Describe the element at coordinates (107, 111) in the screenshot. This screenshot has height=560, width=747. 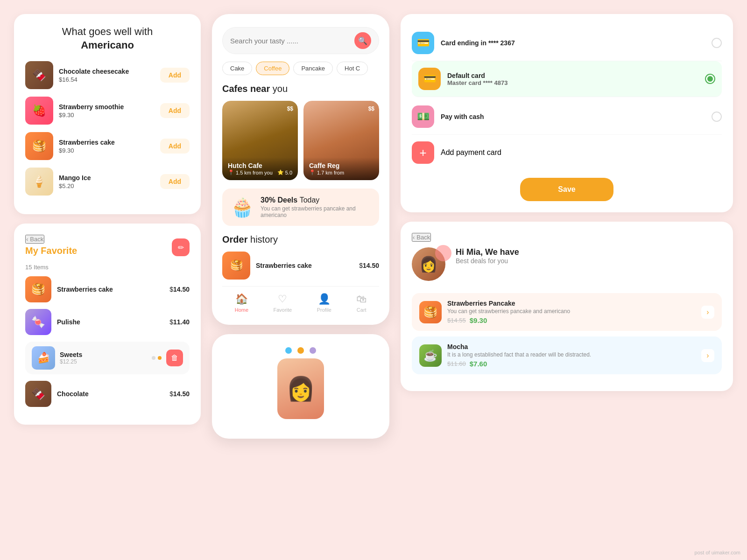
I see `suggestion-item-2: 🍓 Strawberry smoothie $9.30 Add` at that location.